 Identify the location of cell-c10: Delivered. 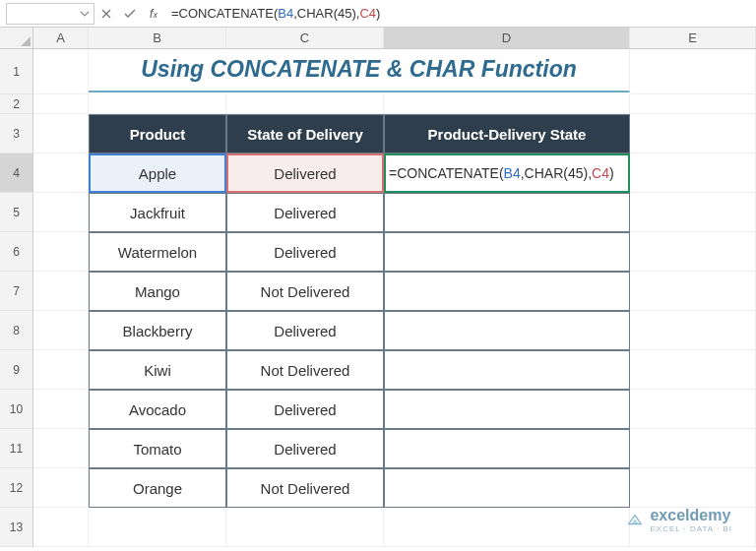
(305, 409).